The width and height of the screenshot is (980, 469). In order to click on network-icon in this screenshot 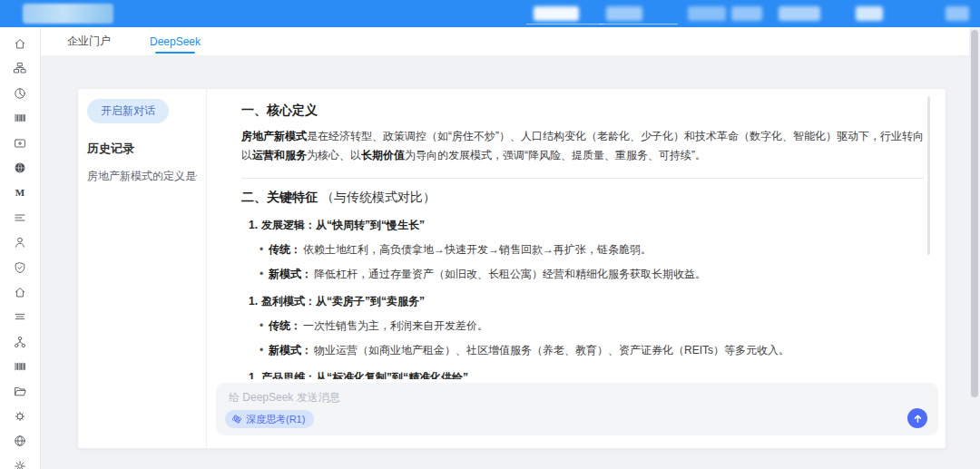, I will do `click(20, 342)`.